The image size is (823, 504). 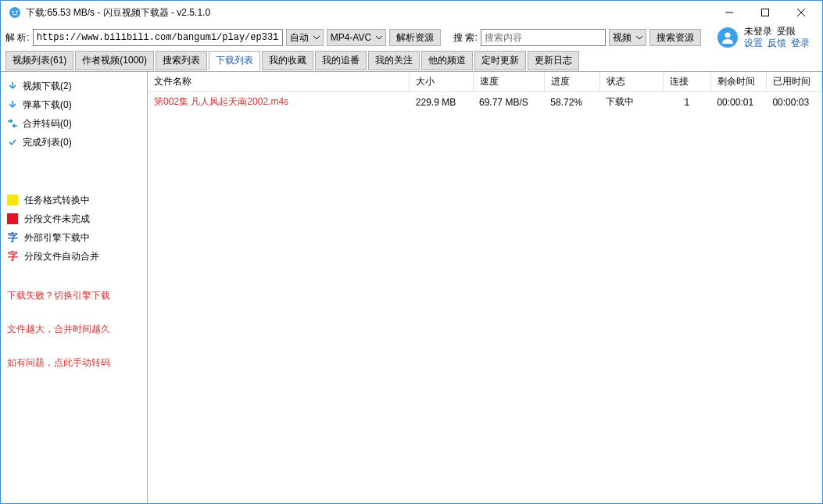 I want to click on cell-progress: 58.72%, so click(x=572, y=102).